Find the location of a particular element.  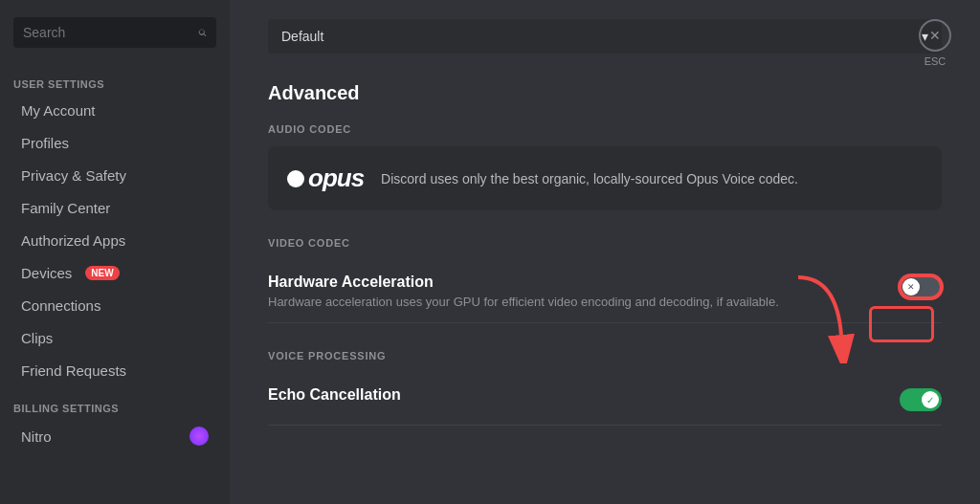

hardware-acceleration-info: Hardware Acceleration Hardware accelerat… is located at coordinates (523, 291).